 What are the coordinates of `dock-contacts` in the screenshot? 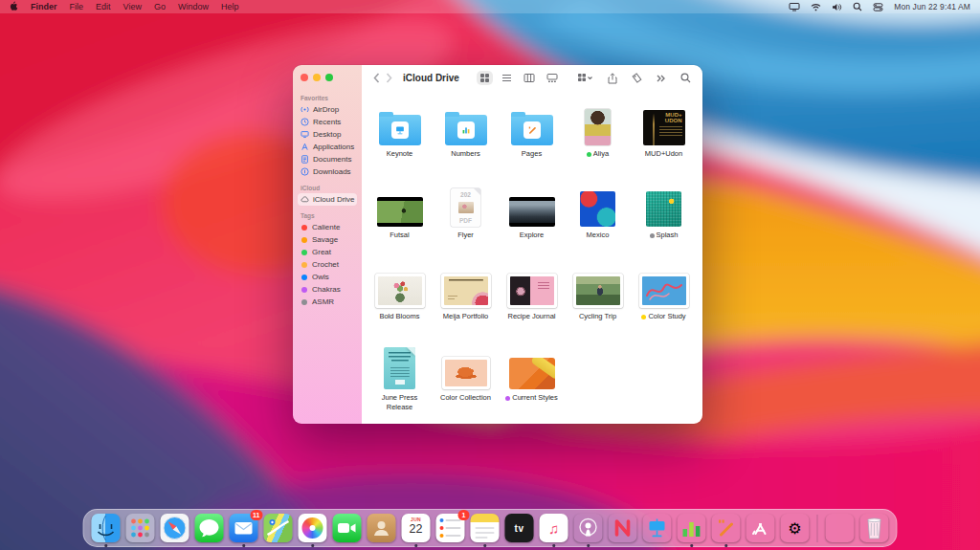 It's located at (382, 528).